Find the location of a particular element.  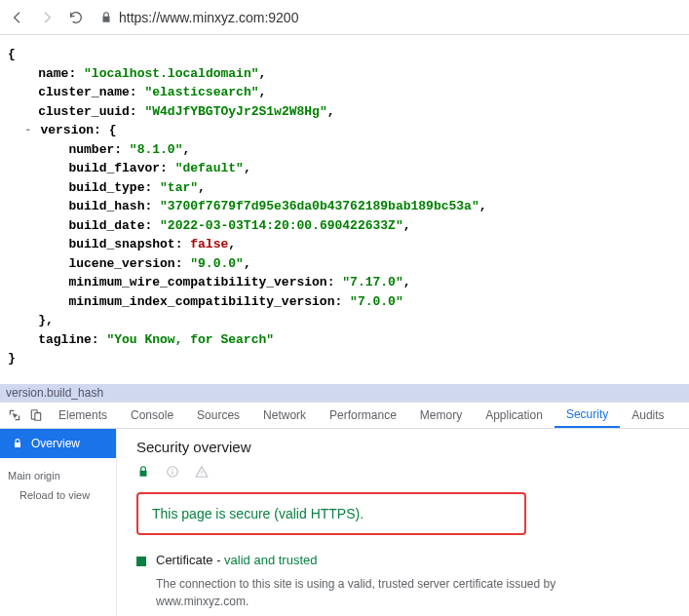

json-path-breadcrumb: version.build_hash is located at coordinates (345, 393).